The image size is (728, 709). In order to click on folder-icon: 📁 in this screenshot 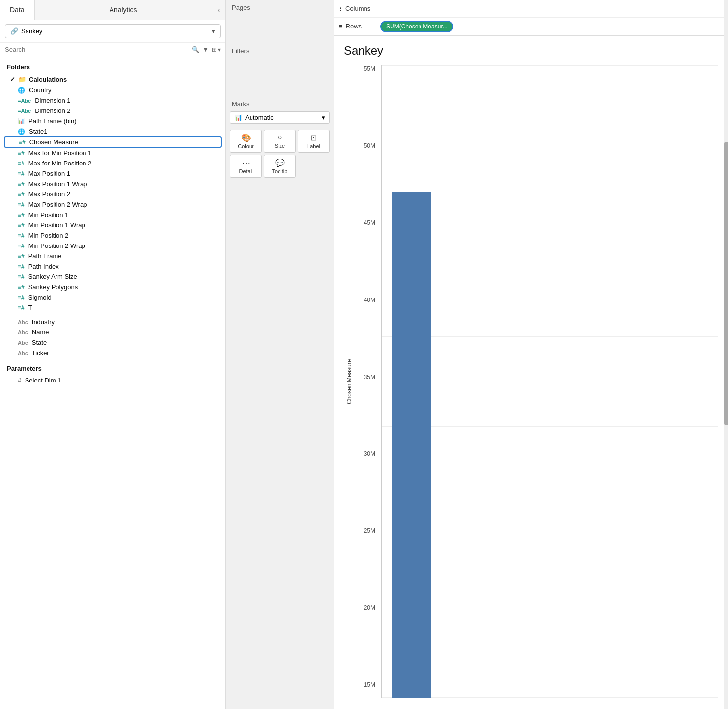, I will do `click(22, 80)`.